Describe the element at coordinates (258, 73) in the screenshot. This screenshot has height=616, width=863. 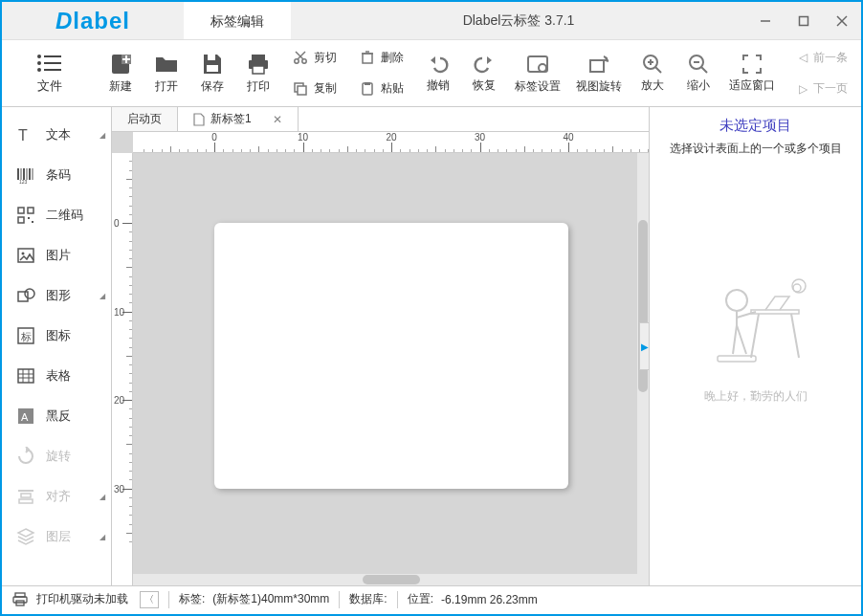
I see `print-button: 打印` at that location.